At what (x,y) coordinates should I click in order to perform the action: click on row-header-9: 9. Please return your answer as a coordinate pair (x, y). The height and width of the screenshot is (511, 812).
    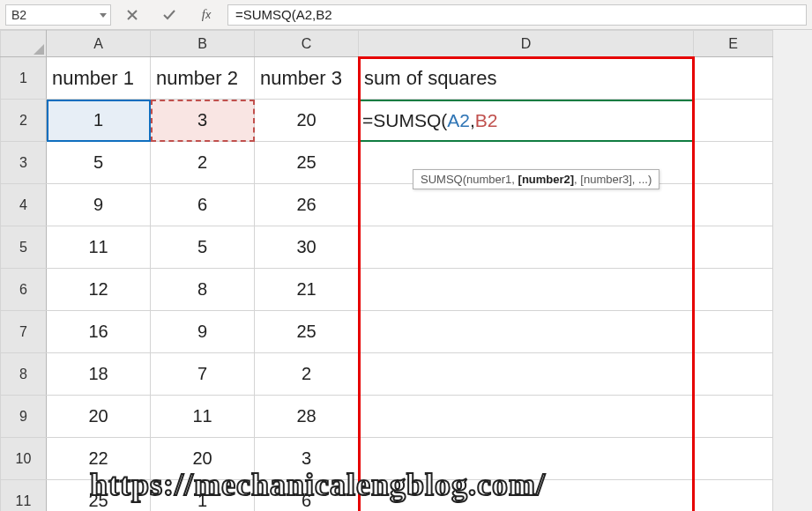
    Looking at the image, I should click on (24, 417).